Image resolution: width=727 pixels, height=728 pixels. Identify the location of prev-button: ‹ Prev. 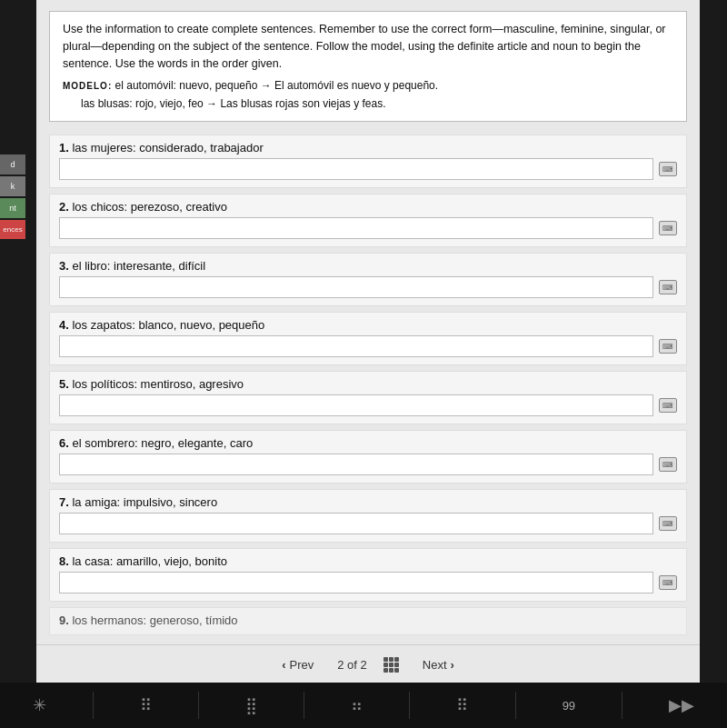
(298, 665).